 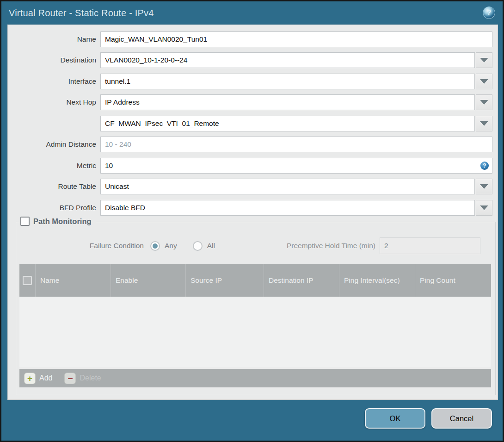 I want to click on delete-button: − Delete, so click(x=82, y=379).